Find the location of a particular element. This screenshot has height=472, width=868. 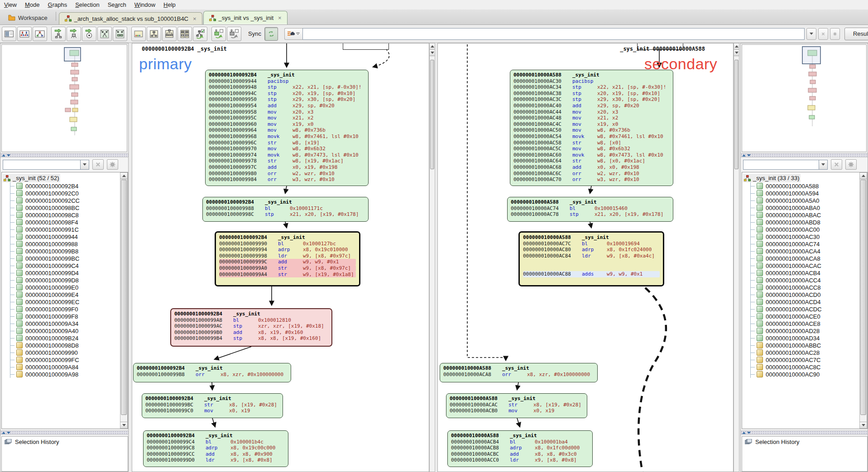

tab-close-icon: × is located at coordinates (280, 18).